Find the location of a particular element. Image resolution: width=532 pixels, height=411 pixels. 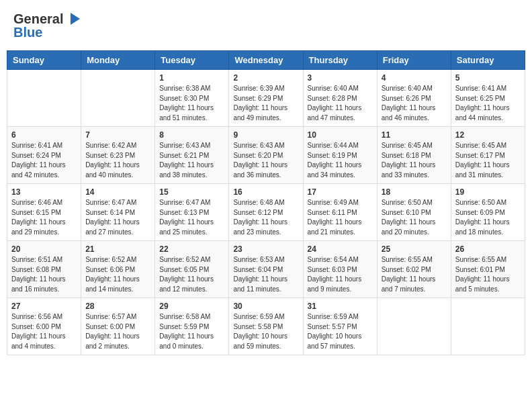

day-info: Sunrise: 6:42 AM Sunset: 6:23 PM Dayligh… is located at coordinates (118, 161).